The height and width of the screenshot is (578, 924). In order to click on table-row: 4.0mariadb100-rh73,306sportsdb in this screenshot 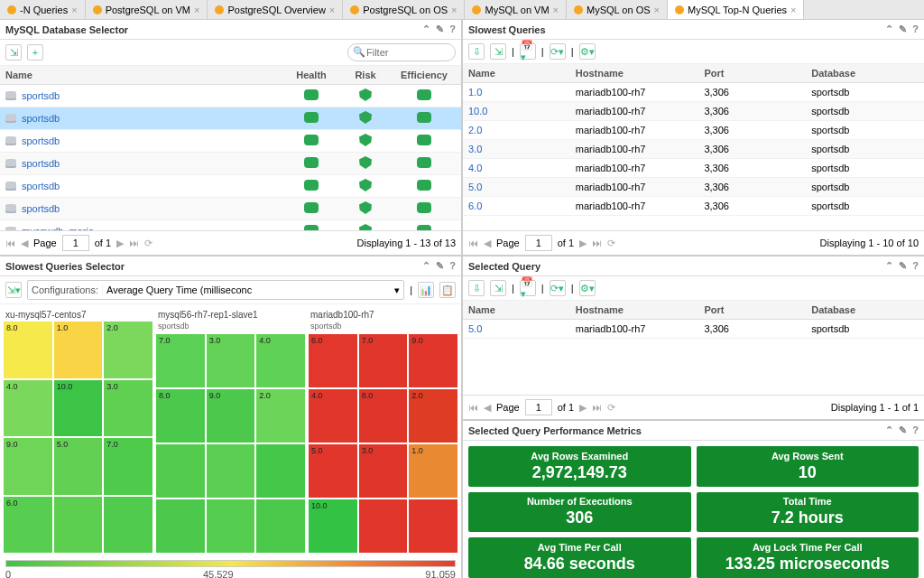, I will do `click(693, 168)`.